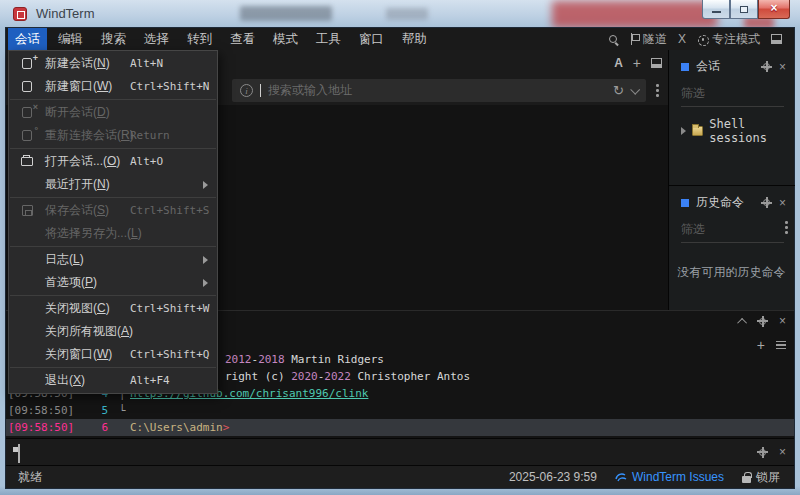  I want to click on line-number: 6, so click(91, 428).